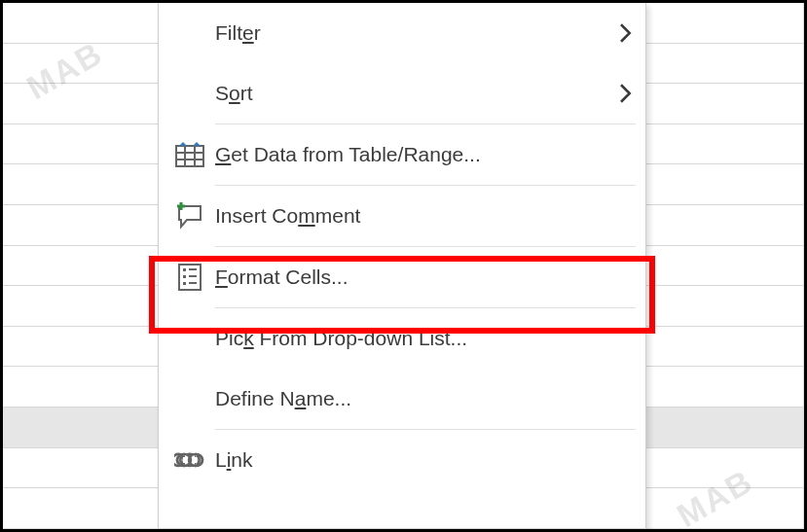 The width and height of the screenshot is (807, 532). What do you see at coordinates (402, 460) in the screenshot?
I see `menu-item-link: Link` at bounding box center [402, 460].